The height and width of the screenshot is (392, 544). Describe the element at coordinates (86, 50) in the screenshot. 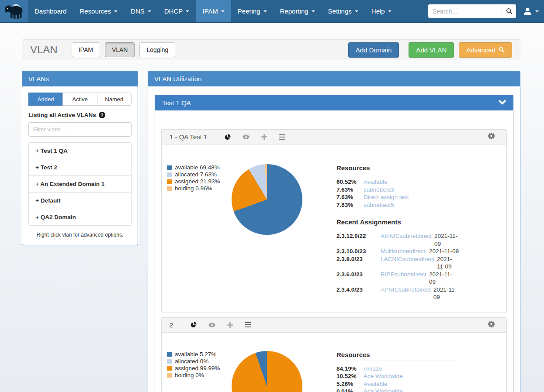

I see `view-tab: IPAM` at that location.